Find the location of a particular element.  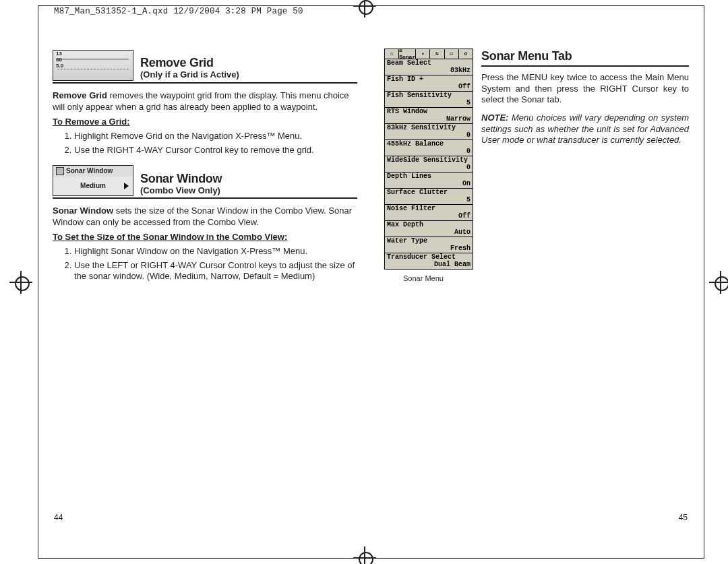

lcd-menu-row: 455kHz Balance0 is located at coordinates (429, 148).